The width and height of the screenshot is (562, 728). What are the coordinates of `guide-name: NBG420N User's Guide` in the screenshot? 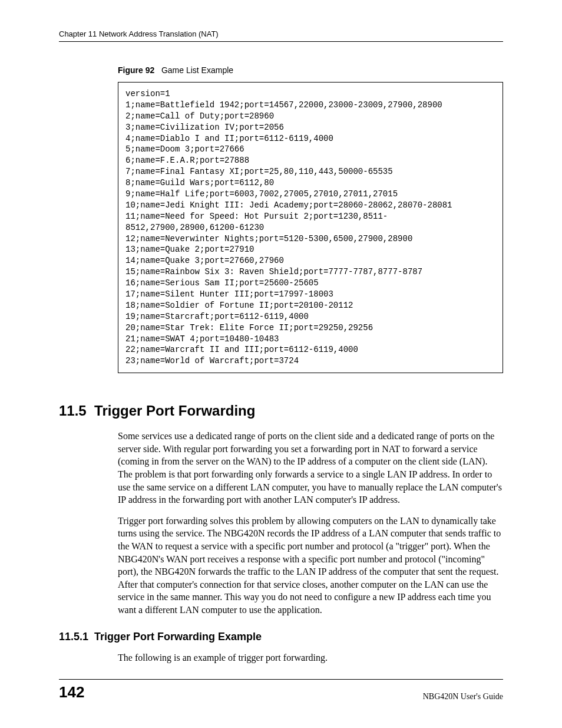 It's located at (463, 697).